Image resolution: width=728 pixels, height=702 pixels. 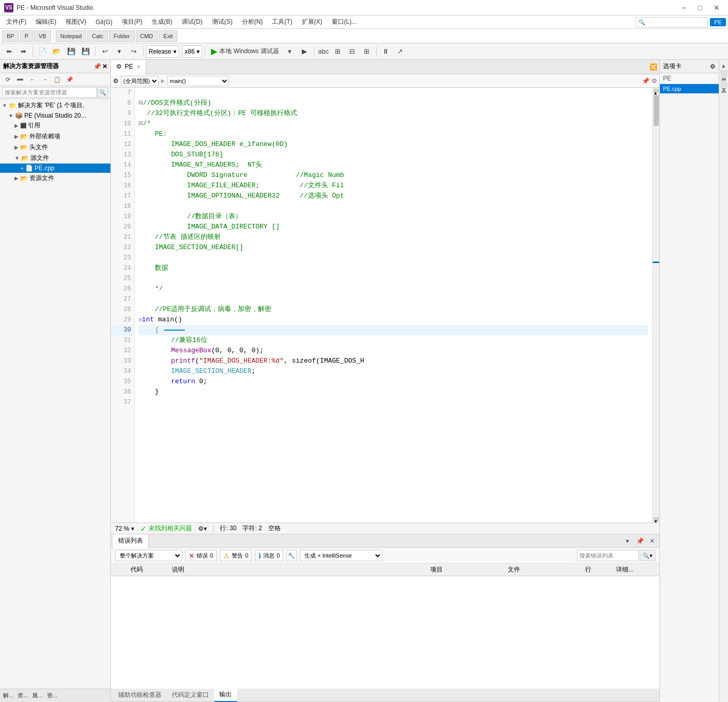 I want to click on menu-window: 窗口(L)..., so click(x=345, y=22).